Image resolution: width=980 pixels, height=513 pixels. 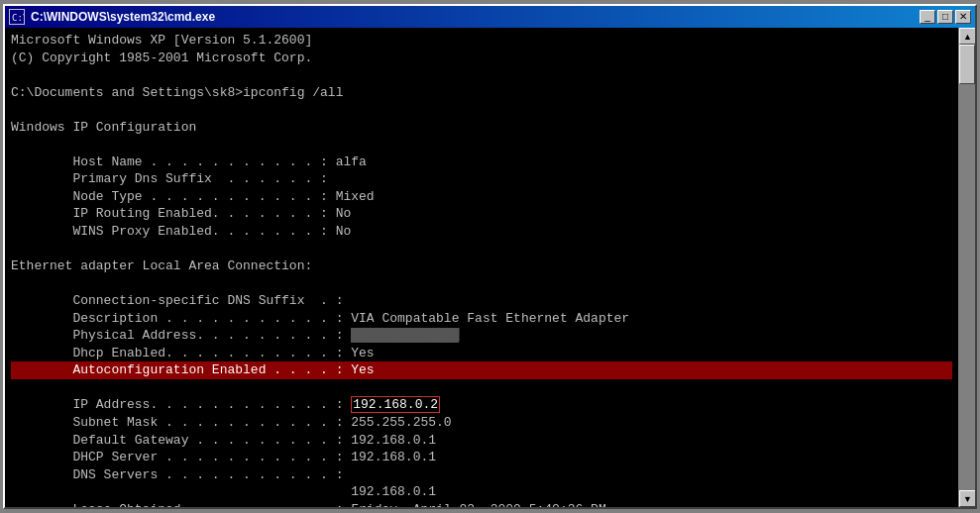 What do you see at coordinates (176, 93) in the screenshot?
I see `line-4: C:\Documents and Settings\sk8>ipconfig /…` at bounding box center [176, 93].